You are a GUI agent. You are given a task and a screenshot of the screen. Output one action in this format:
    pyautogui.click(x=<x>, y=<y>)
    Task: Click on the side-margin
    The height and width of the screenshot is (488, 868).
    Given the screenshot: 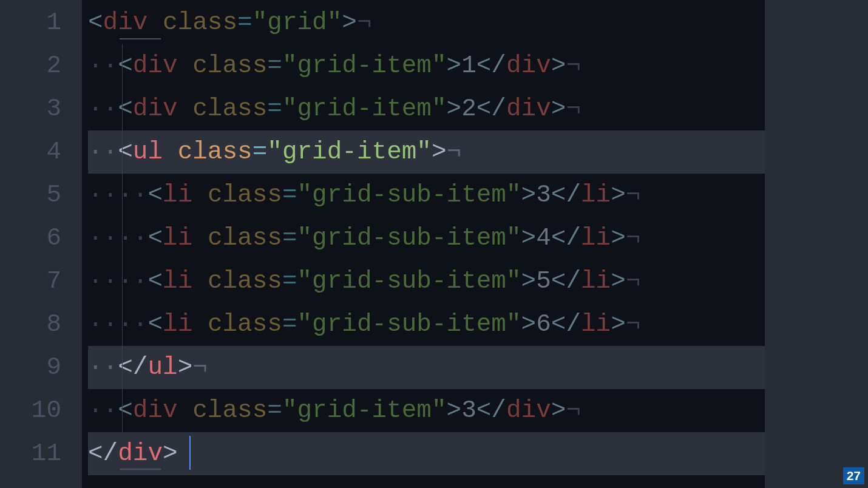 What is the action you would take?
    pyautogui.click(x=816, y=244)
    